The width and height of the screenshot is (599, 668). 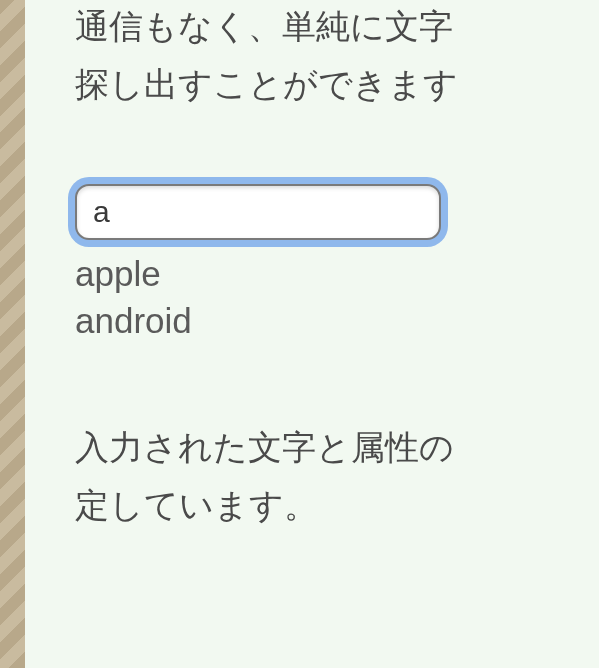 I want to click on suggestion-list: apple android, so click(x=337, y=298).